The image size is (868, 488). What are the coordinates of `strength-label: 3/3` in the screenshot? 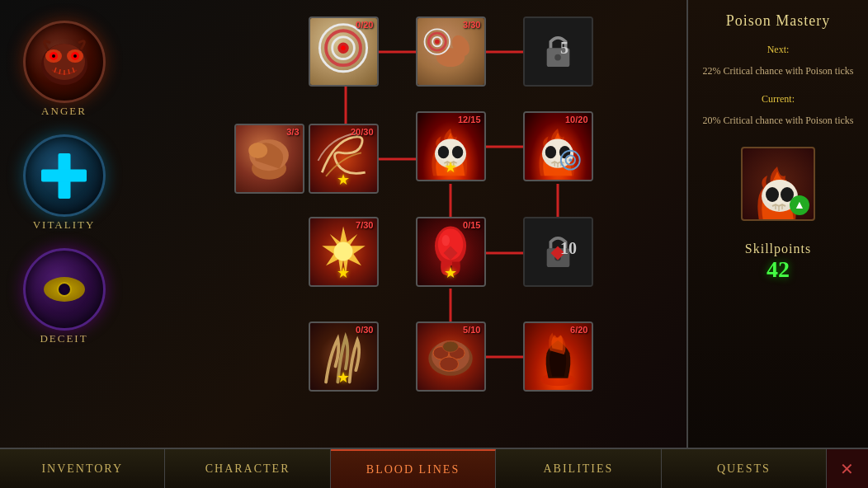 It's located at (292, 132).